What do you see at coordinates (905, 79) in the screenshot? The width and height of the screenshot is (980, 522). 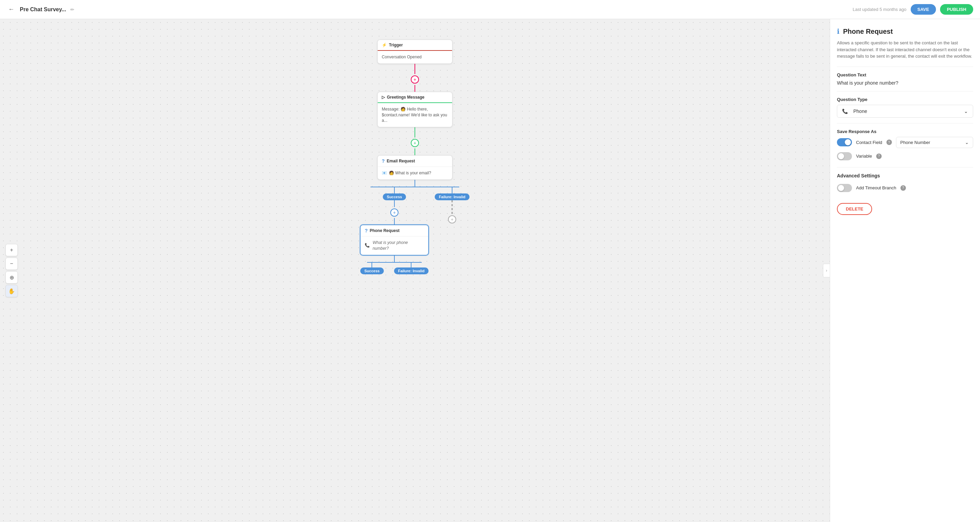 I see `question-text-section: Question Text What is your phone number?` at bounding box center [905, 79].